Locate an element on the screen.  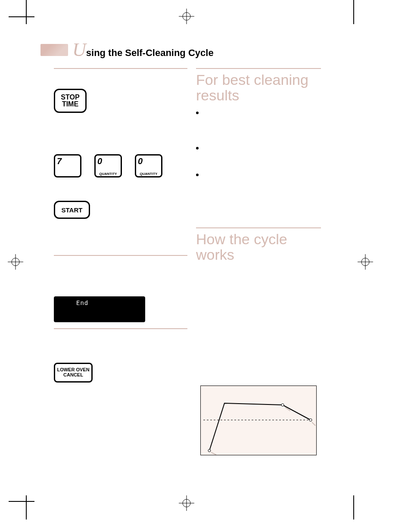
page-title: U sing the Self-Cleaning Cycle is located at coordinates (127, 50).